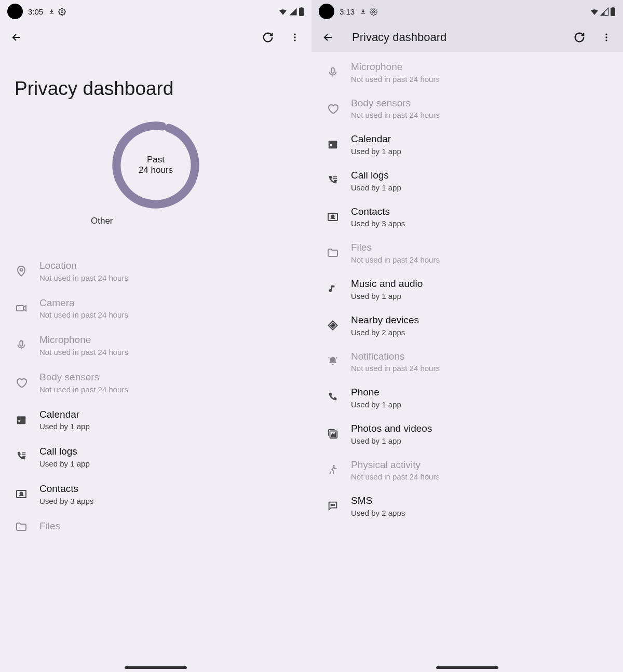 The height and width of the screenshot is (672, 623). I want to click on app-bar, so click(156, 37).